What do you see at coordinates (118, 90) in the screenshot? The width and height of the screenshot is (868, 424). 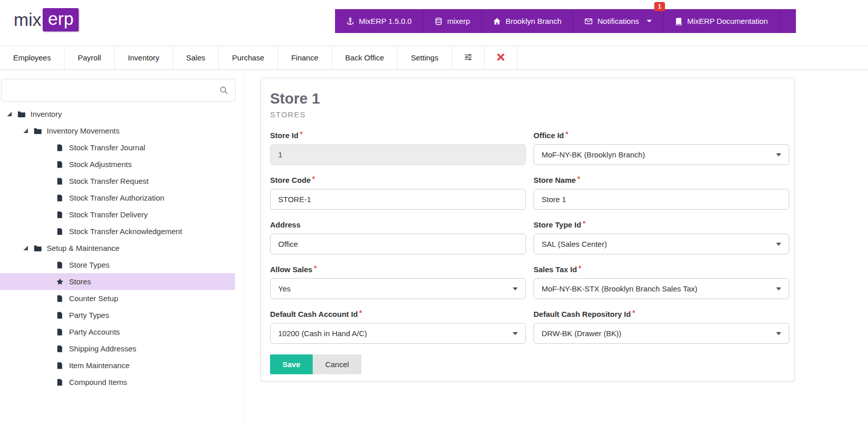 I see `search-input` at bounding box center [118, 90].